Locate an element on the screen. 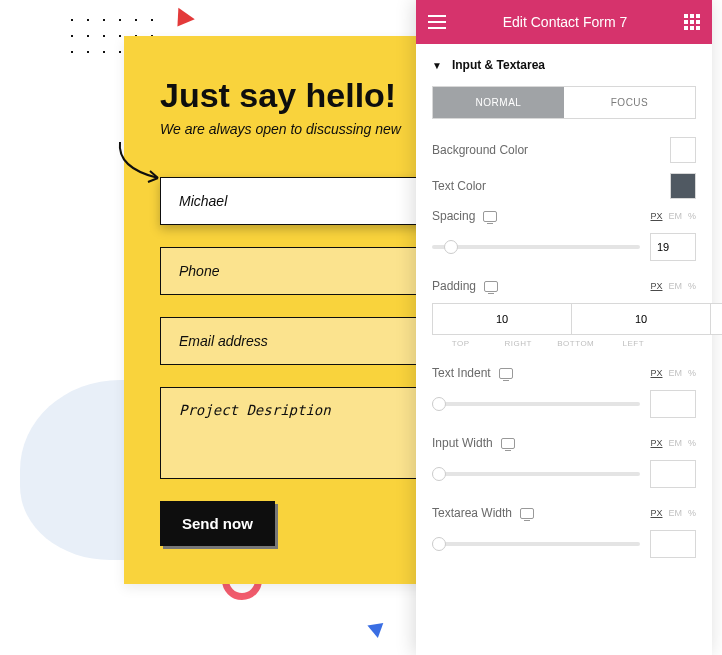  caret-down-icon: ▼ is located at coordinates (437, 66).